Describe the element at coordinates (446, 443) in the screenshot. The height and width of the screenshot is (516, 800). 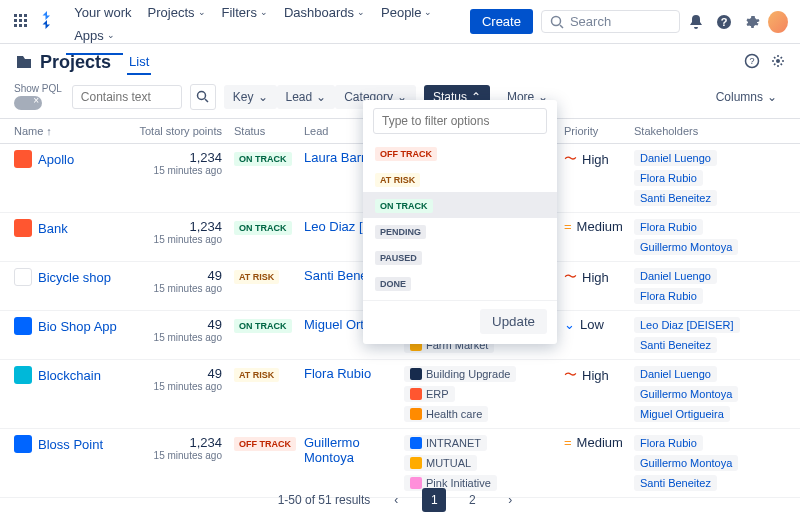
I see `child-project-chip: INTRANET` at that location.